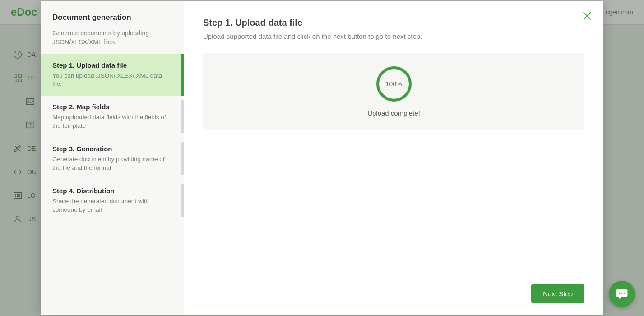 This screenshot has width=644, height=316. What do you see at coordinates (558, 293) in the screenshot?
I see `next-step-button: Next Step` at bounding box center [558, 293].